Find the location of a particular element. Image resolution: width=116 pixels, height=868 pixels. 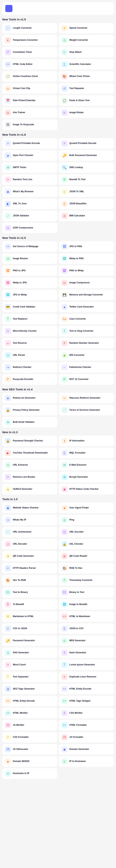

tool-card: 🔍DNS Lookup is located at coordinates (86, 167).